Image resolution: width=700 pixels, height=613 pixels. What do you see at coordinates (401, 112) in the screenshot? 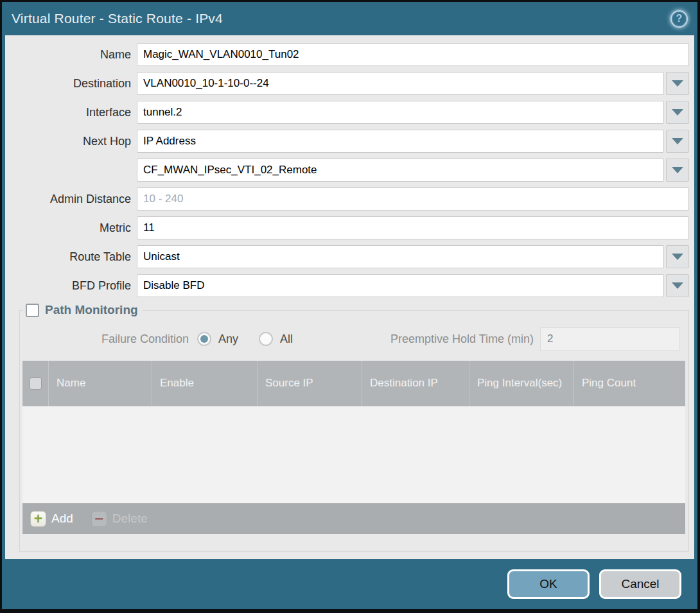
I see `interface-input` at bounding box center [401, 112].